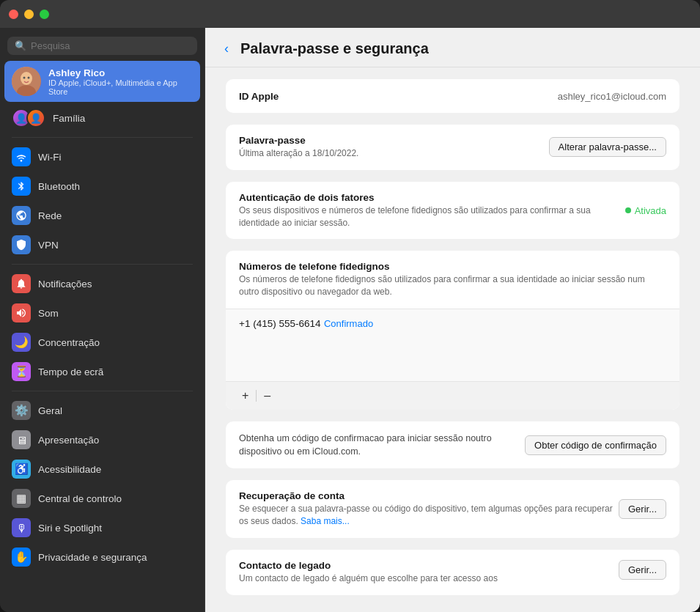  What do you see at coordinates (50, 410) in the screenshot?
I see `sidebar-item-label-geral: Geral` at bounding box center [50, 410].